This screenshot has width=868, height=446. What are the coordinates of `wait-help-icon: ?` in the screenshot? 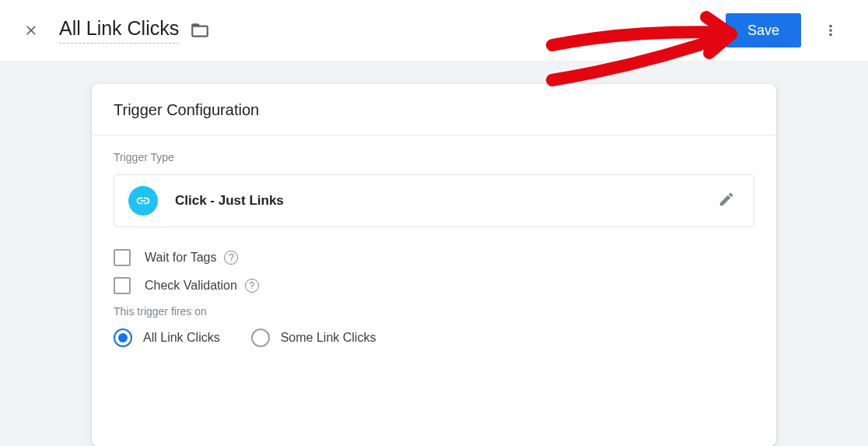 It's located at (231, 258).